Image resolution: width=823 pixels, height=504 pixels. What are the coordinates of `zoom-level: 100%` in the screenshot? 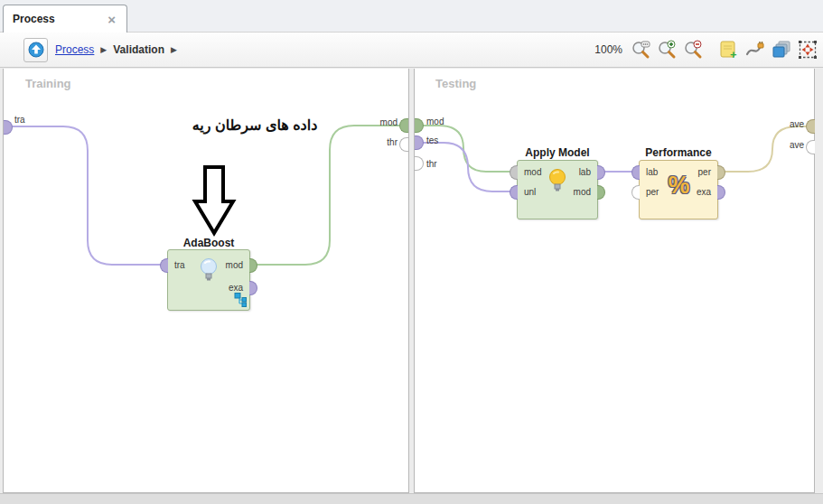 It's located at (609, 50).